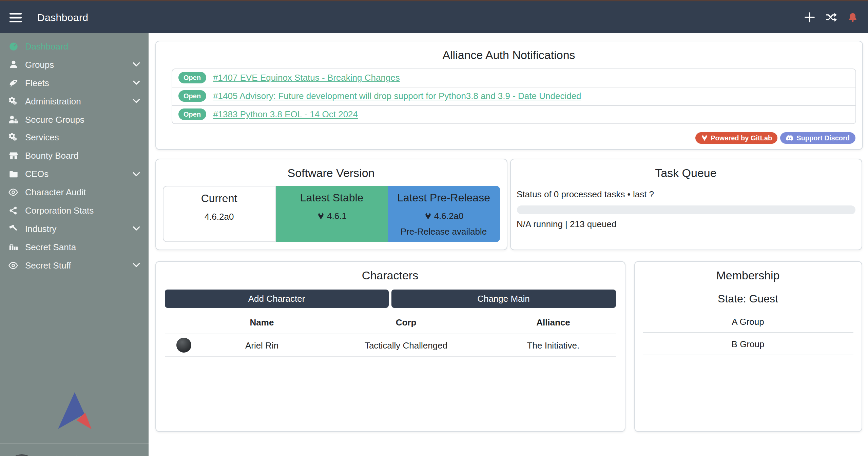  What do you see at coordinates (390, 323) in the screenshot?
I see `characters-body: Add Character Change Main Name Corp Alli…` at bounding box center [390, 323].